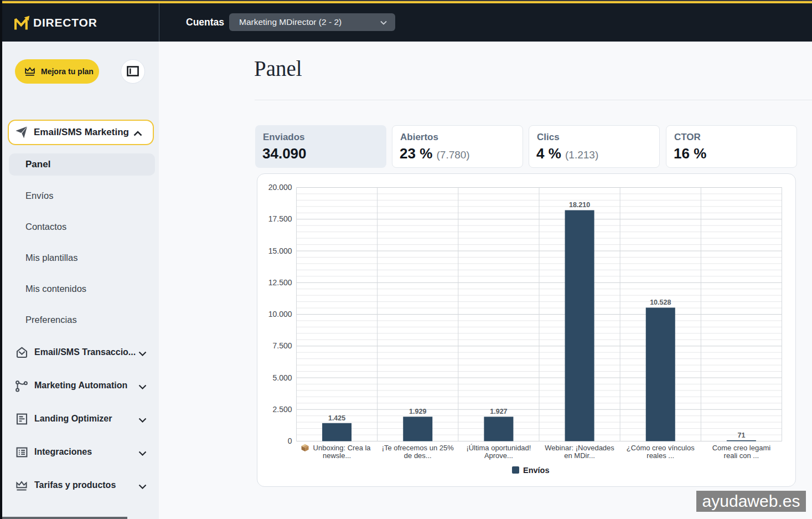 The height and width of the screenshot is (519, 812). Describe the element at coordinates (741, 435) in the screenshot. I see `svg-text: 71` at that location.